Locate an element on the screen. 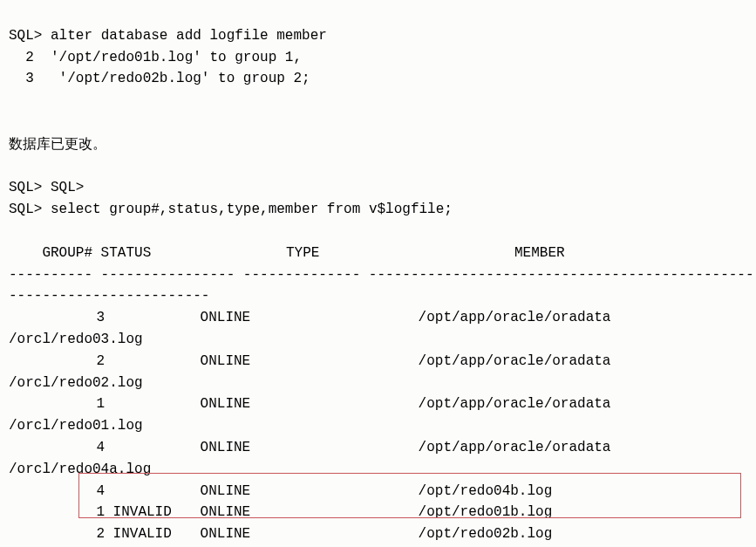 The width and height of the screenshot is (756, 547). table-row: 2 INVALIDONLINE/opt/redo02b.log is located at coordinates (281, 534).